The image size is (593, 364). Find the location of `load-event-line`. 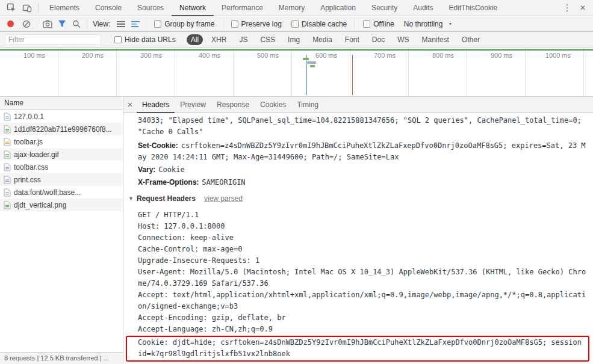

load-event-line is located at coordinates (353, 75).